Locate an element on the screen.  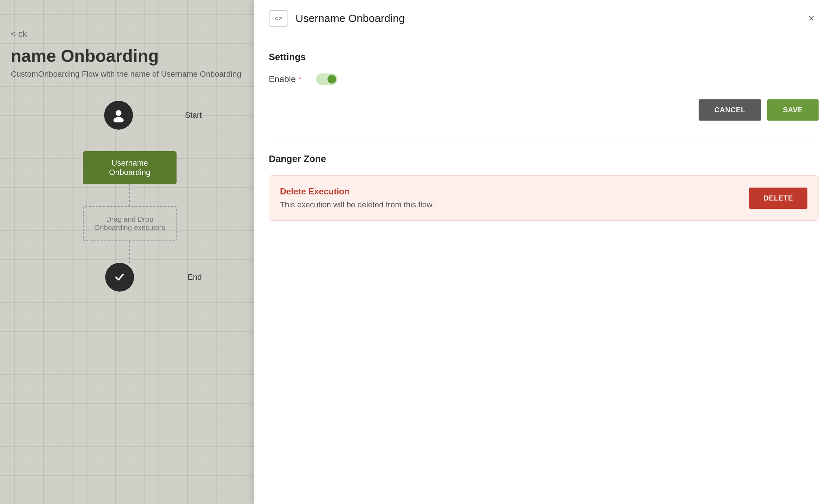
settings-enable-row: Enable * is located at coordinates (544, 79).